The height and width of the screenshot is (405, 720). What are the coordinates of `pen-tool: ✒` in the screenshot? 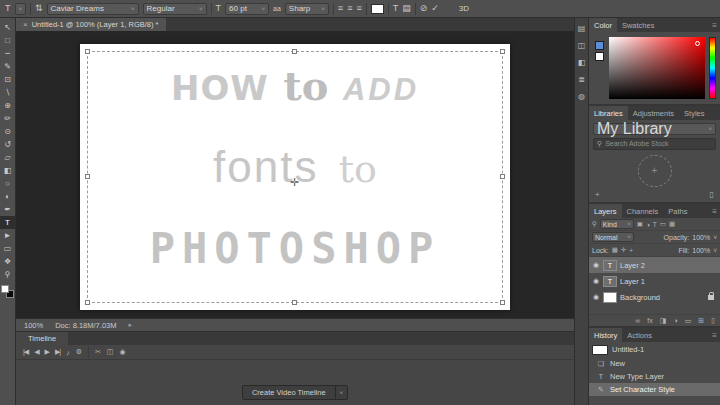 It's located at (8, 210).